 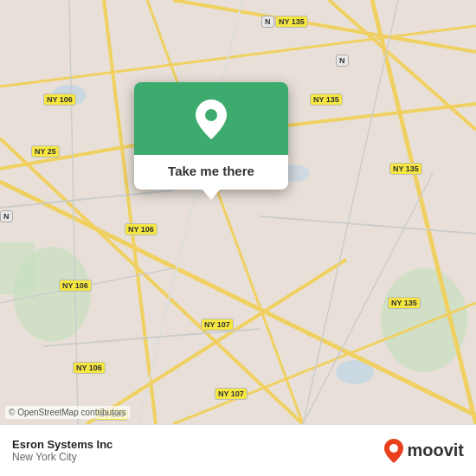 What do you see at coordinates (211, 195) in the screenshot?
I see `popup-tail` at bounding box center [211, 195].